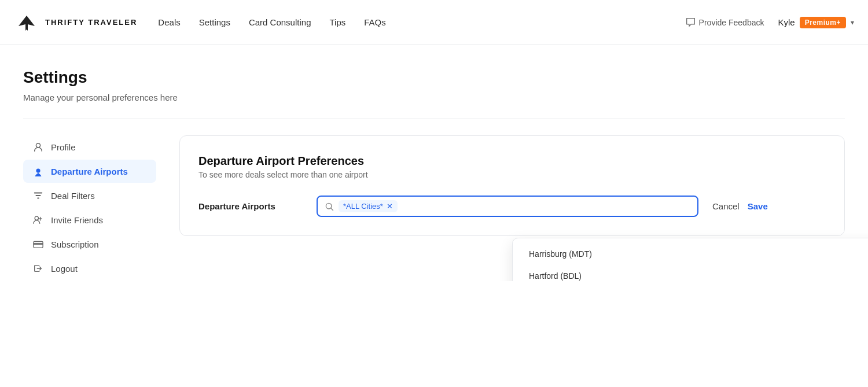 This screenshot has height=387, width=868. What do you see at coordinates (690, 259) in the screenshot?
I see `dropdown-list: Harrisburg (MDT) Hartford (BDL) Hibbing …` at bounding box center [690, 259].